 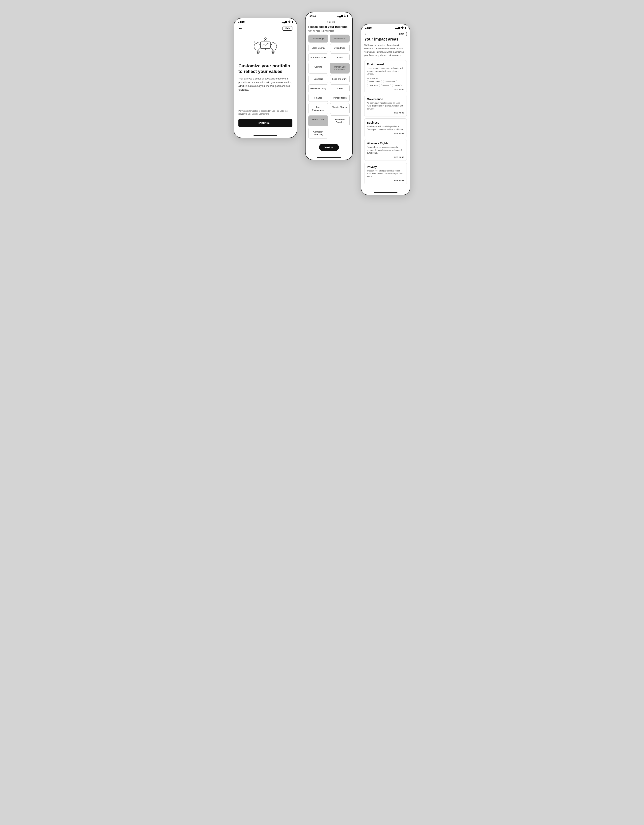 I want to click on tag-0-1: Deforestation, so click(x=390, y=82).